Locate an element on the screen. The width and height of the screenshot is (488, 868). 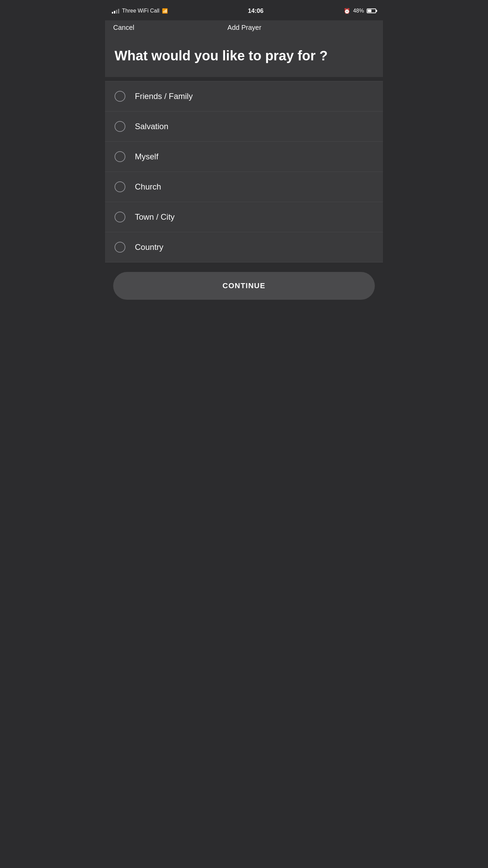
battery-percent: 48% is located at coordinates (359, 11).